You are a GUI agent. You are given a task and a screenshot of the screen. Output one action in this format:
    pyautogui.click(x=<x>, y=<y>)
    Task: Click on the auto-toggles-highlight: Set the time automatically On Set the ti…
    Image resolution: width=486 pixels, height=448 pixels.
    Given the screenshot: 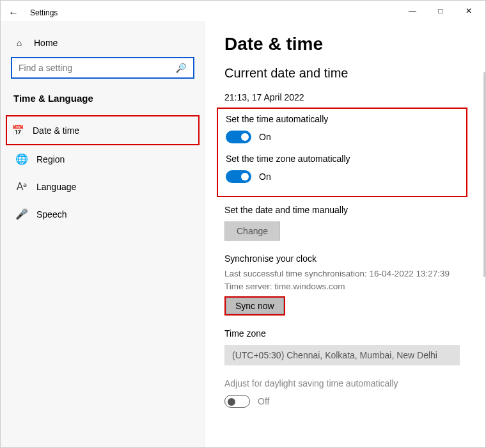 What is the action you would take?
    pyautogui.click(x=342, y=152)
    